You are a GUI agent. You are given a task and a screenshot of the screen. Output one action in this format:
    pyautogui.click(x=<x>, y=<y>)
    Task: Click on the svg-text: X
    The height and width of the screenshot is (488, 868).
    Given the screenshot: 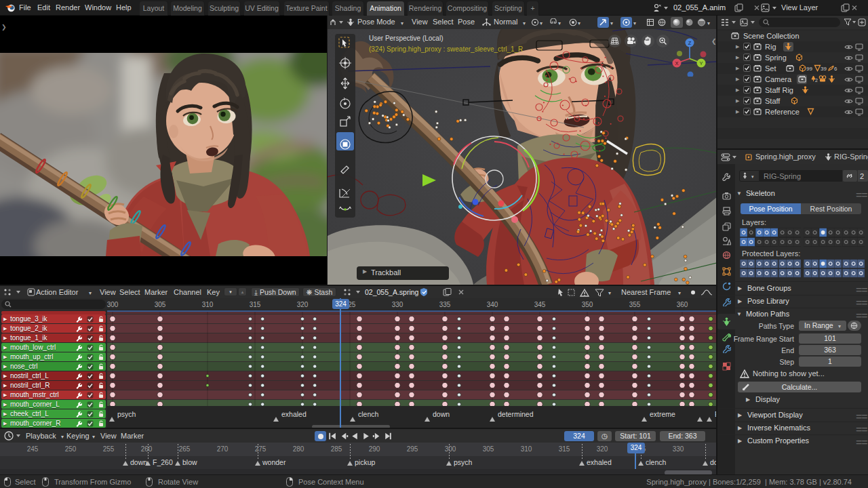 What is the action you would take?
    pyautogui.click(x=677, y=64)
    